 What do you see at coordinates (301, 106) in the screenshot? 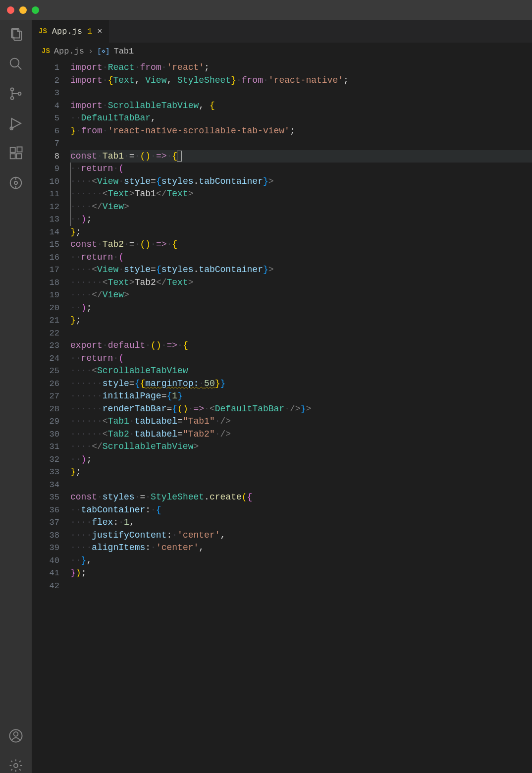
I see `code-line: import·ScrollableTabView, {` at bounding box center [301, 106].